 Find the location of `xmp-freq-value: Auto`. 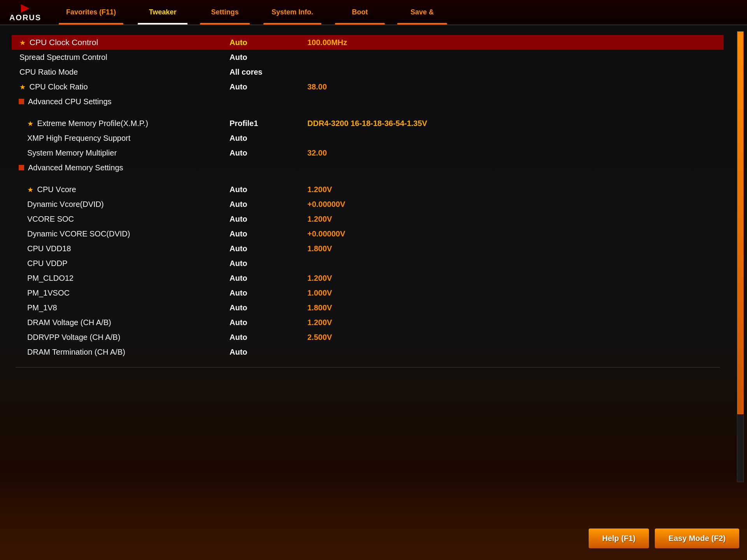

xmp-freq-value: Auto is located at coordinates (268, 138).